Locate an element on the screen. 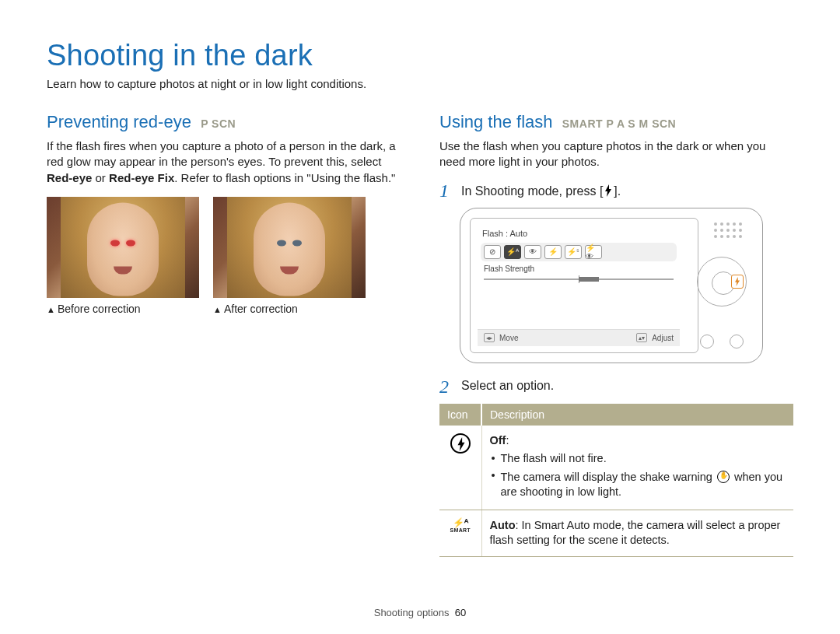 The width and height of the screenshot is (840, 634). page-subtitle: Learn how to capture photos at night or … is located at coordinates (420, 84).